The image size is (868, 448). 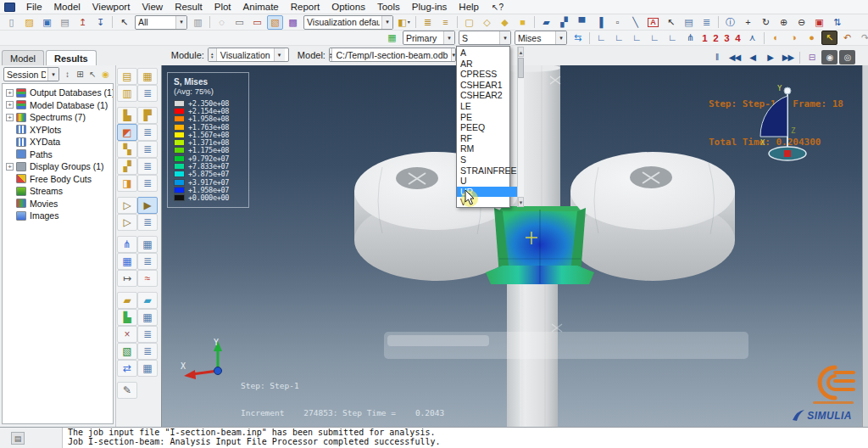 I want to click on stream-icon: ▧, so click(x=127, y=351).